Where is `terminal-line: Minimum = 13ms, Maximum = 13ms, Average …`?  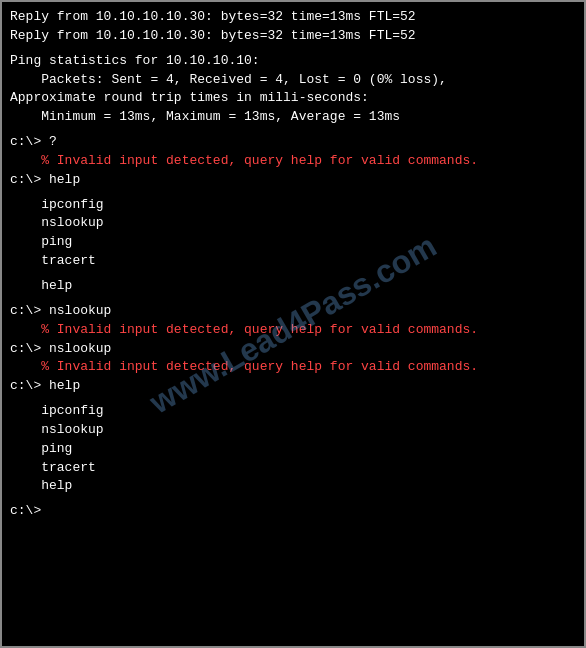 terminal-line: Minimum = 13ms, Maximum = 13ms, Average … is located at coordinates (293, 118).